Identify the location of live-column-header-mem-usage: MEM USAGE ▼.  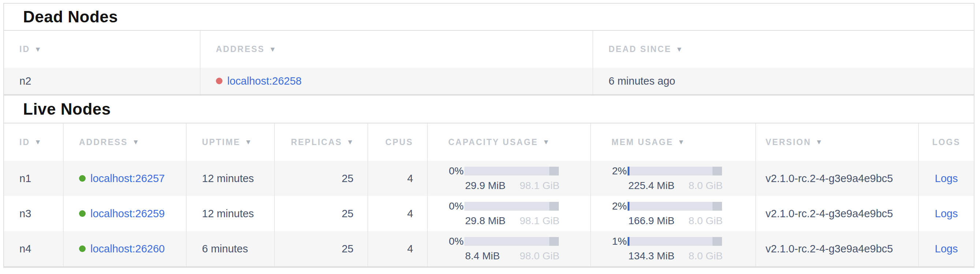
(673, 142).